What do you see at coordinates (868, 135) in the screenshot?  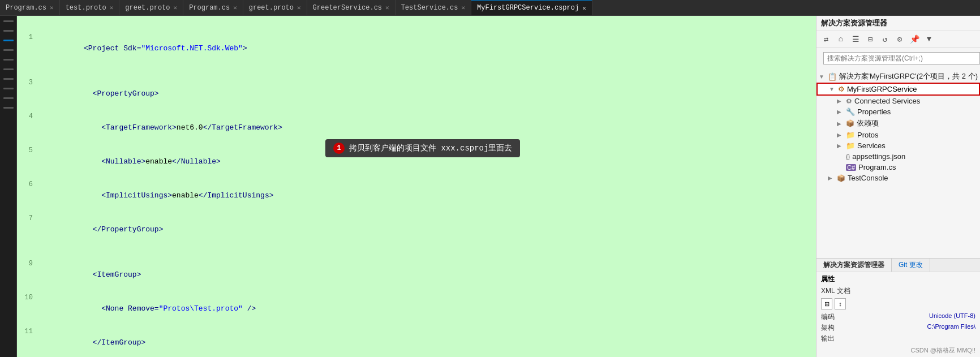 I see `tree-item-protos-label: Protos` at bounding box center [868, 135].